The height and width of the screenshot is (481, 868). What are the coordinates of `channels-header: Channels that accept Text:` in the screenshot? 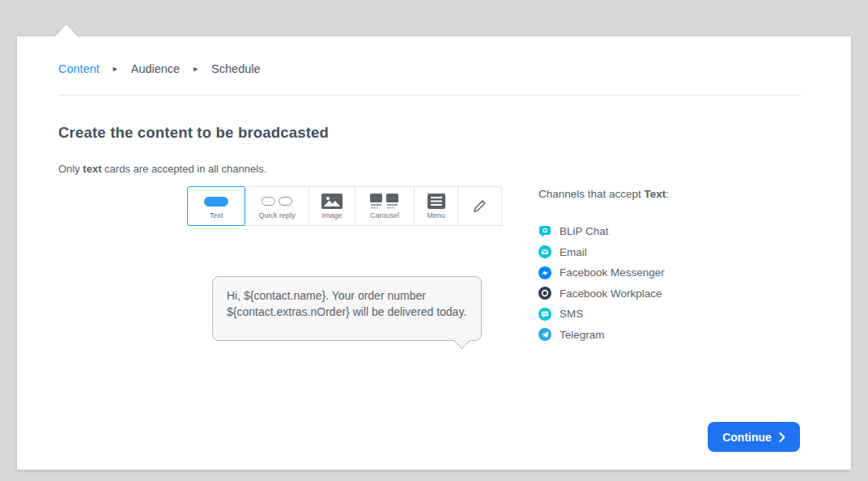 It's located at (604, 194).